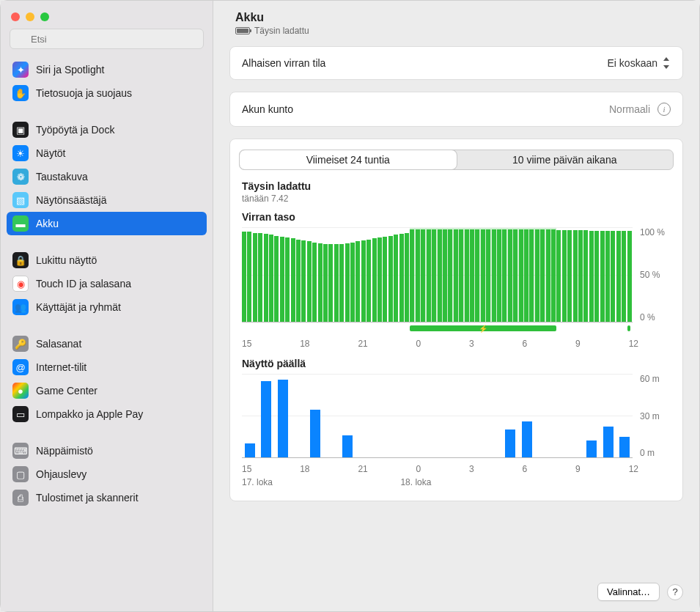 The image size is (700, 612). Describe the element at coordinates (107, 498) in the screenshot. I see `sidebar-item-tulostimet-ja-skannerit: ⎙Tulostimet ja skannerit` at that location.